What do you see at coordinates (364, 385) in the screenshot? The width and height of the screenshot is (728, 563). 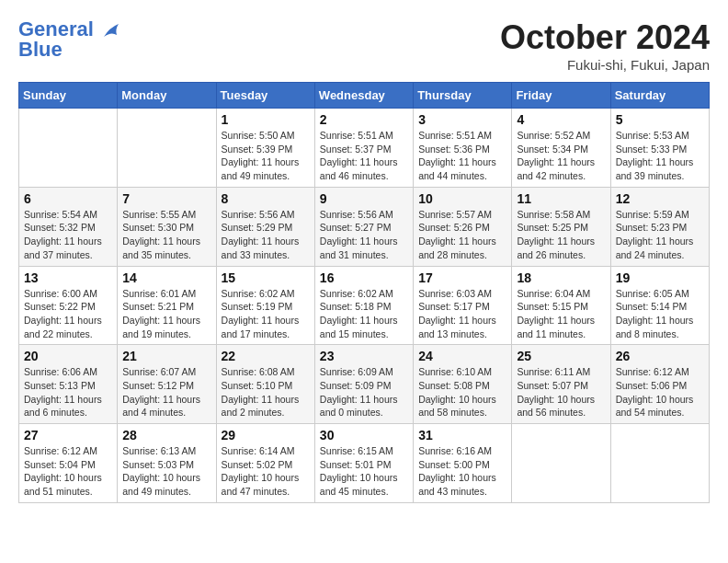 I see `calendar-cell: 23Sunrise: 6:09 AM Sunset: 5:09 PM Dayli…` at bounding box center [364, 385].